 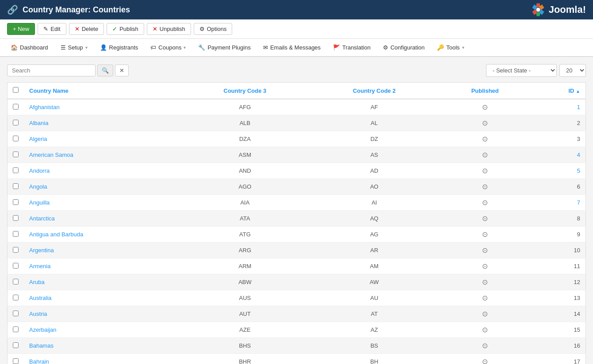 I want to click on select-all-checkbox, so click(x=16, y=90).